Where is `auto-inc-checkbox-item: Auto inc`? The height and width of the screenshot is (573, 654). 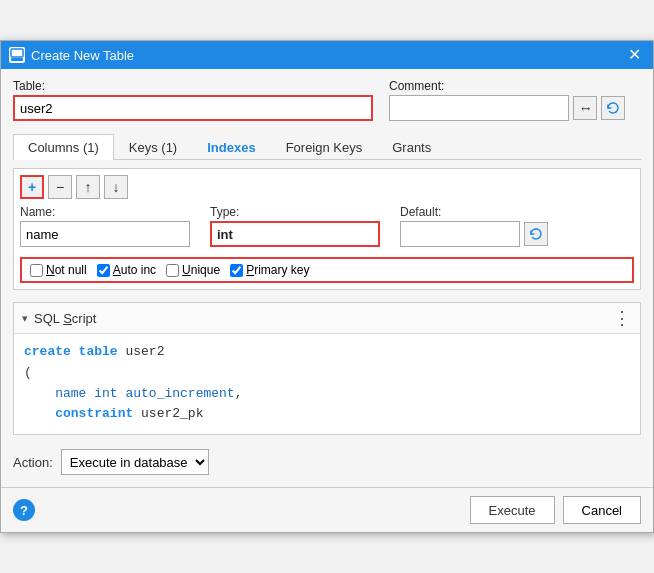 auto-inc-checkbox-item: Auto inc is located at coordinates (126, 270).